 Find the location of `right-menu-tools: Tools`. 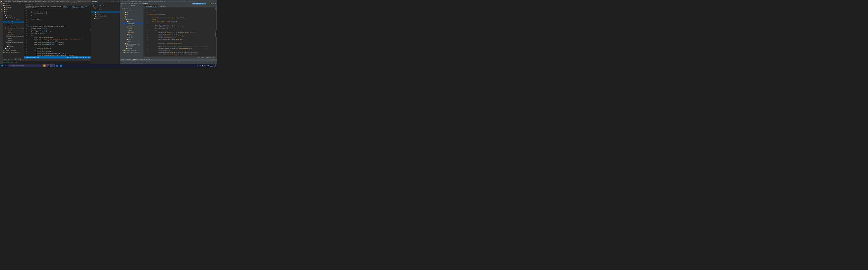

right-menu-tools: Tools is located at coordinates (155, 1).